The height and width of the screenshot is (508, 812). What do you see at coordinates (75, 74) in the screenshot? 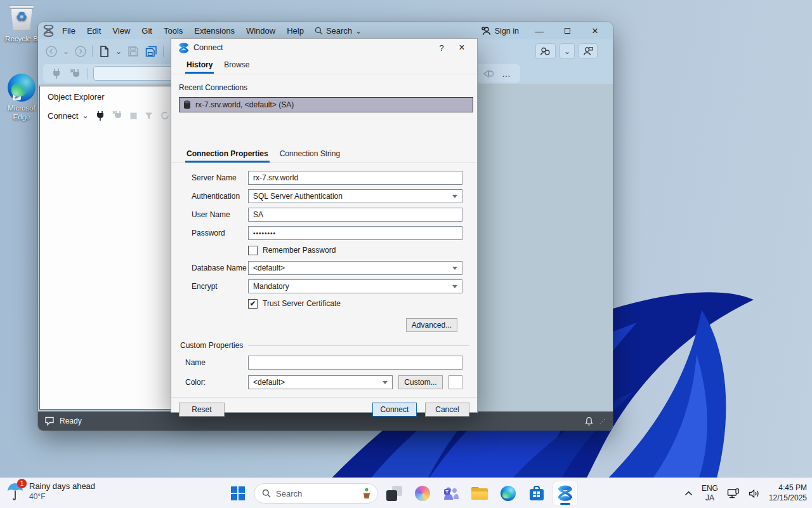
I see `disconnect-icon` at bounding box center [75, 74].